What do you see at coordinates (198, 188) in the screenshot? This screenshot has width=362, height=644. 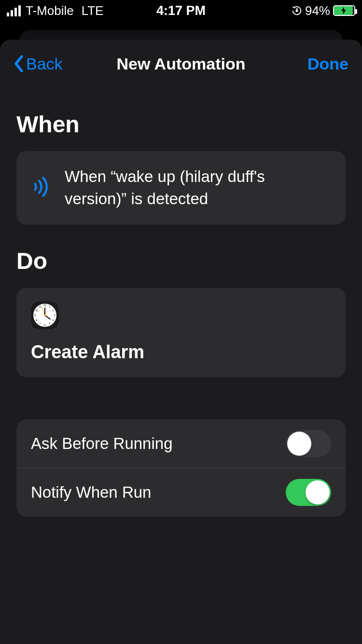 I see `trigger-description: When “wake up (hilary duff's version)” i…` at bounding box center [198, 188].